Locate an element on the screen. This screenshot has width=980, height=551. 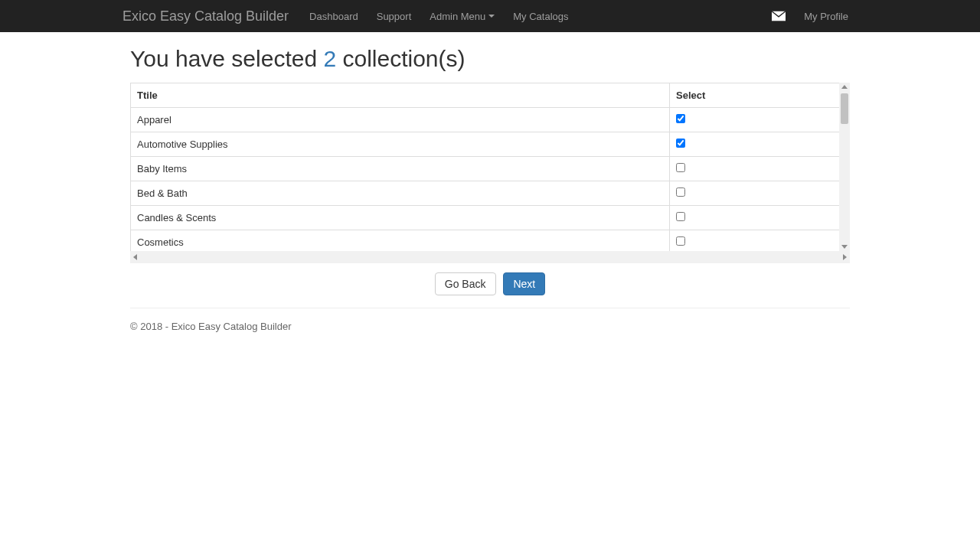
chevron-down-icon is located at coordinates (492, 16).